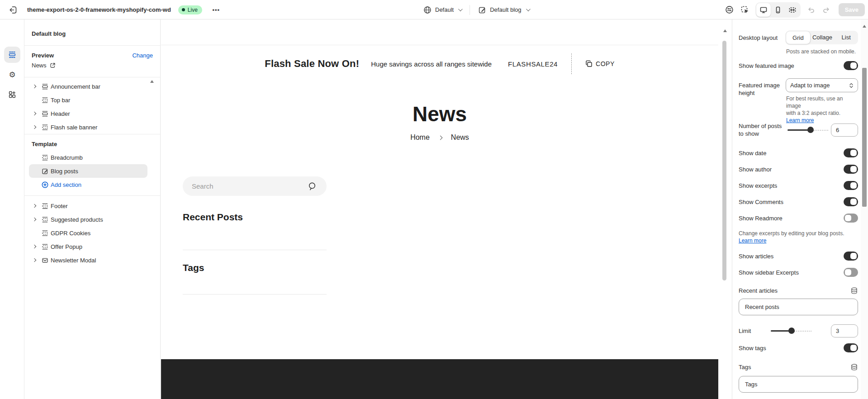 The height and width of the screenshot is (399, 868). What do you see at coordinates (762, 89) in the screenshot?
I see `featured-image-height-label: Featured image height` at bounding box center [762, 89].